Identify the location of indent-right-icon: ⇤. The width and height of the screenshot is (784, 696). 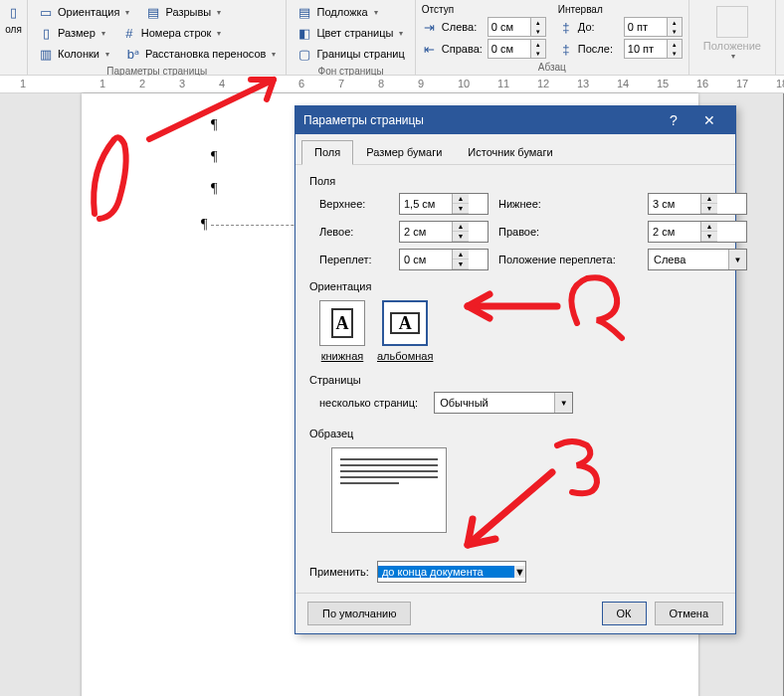
(430, 49).